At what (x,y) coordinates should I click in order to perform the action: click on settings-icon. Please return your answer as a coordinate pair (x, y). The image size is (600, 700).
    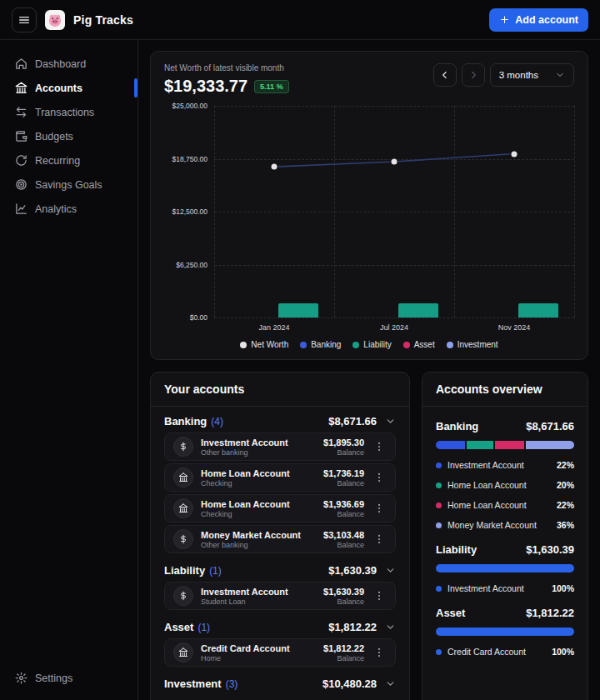
    Looking at the image, I should click on (22, 678).